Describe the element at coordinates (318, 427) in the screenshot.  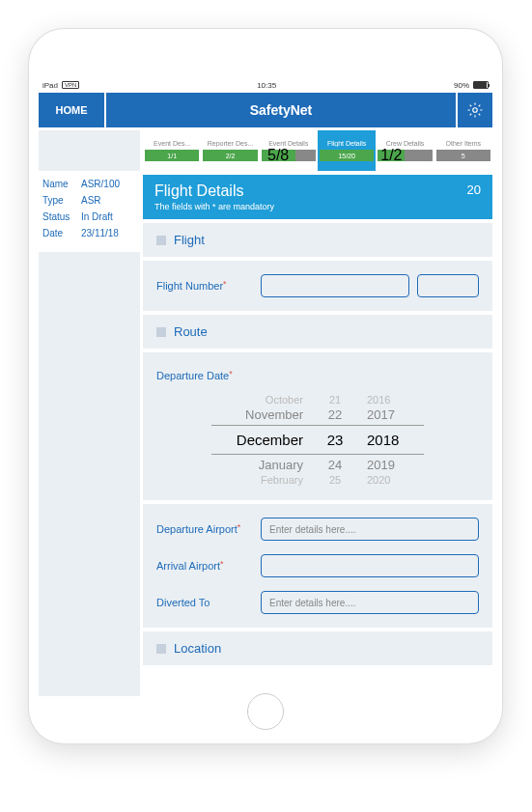
I see `departure-date-panel: Departure Date* October212016November222…` at that location.